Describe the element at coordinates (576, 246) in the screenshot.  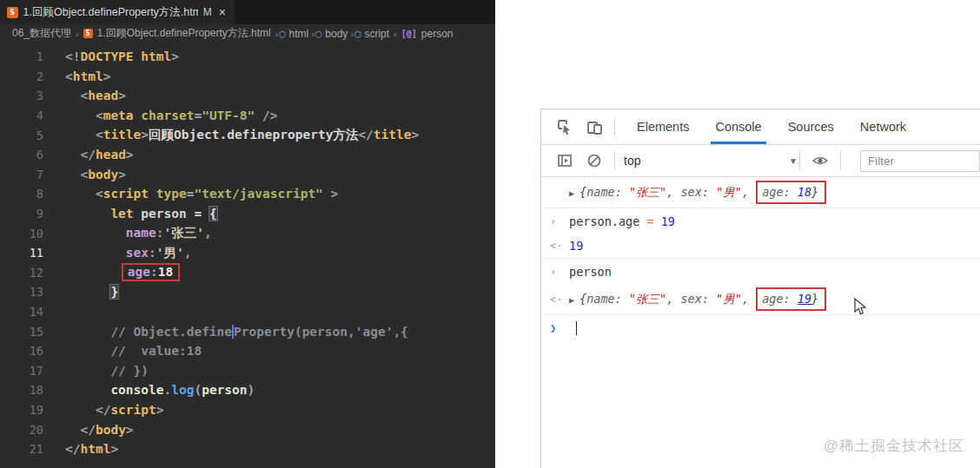
I see `console-result-text: 19` at that location.